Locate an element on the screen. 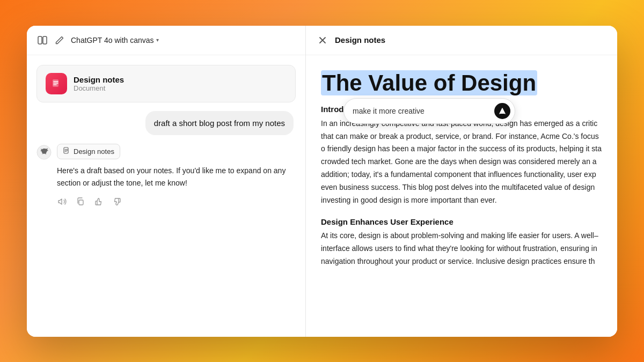 The width and height of the screenshot is (644, 362). canvas-title-section: The Value of Design is located at coordinates (462, 83).